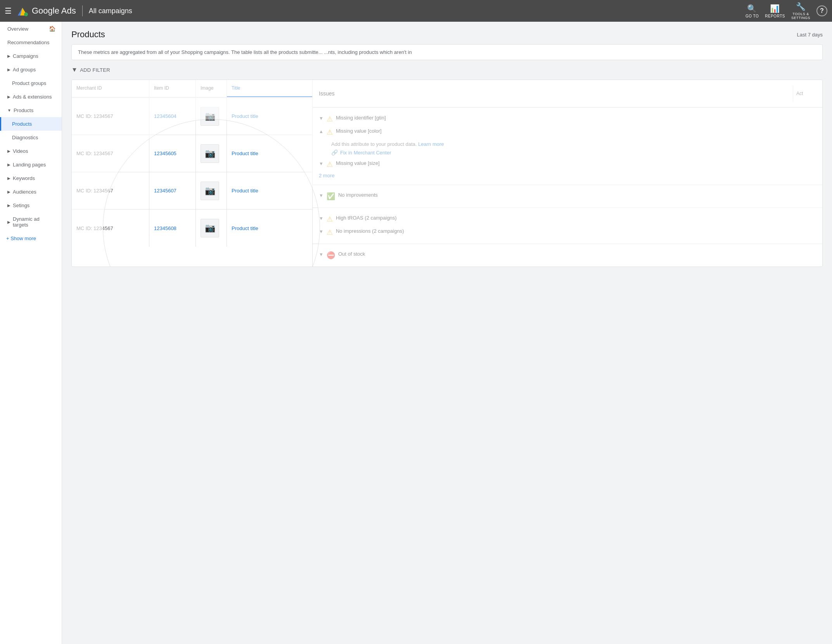 This screenshot has height=644, width=832. Describe the element at coordinates (8, 11) in the screenshot. I see `hamburger-menu: ☰` at that location.